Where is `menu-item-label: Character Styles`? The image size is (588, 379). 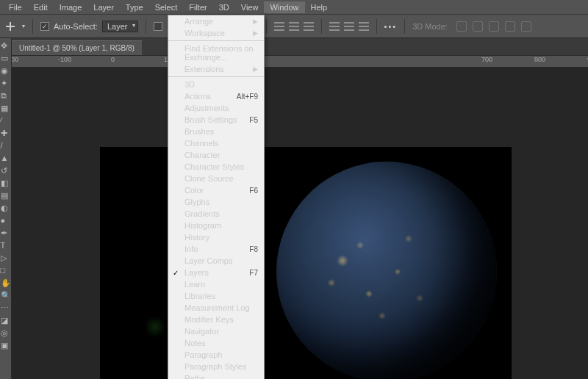
menu-item-label: Character Styles is located at coordinates (215, 167).